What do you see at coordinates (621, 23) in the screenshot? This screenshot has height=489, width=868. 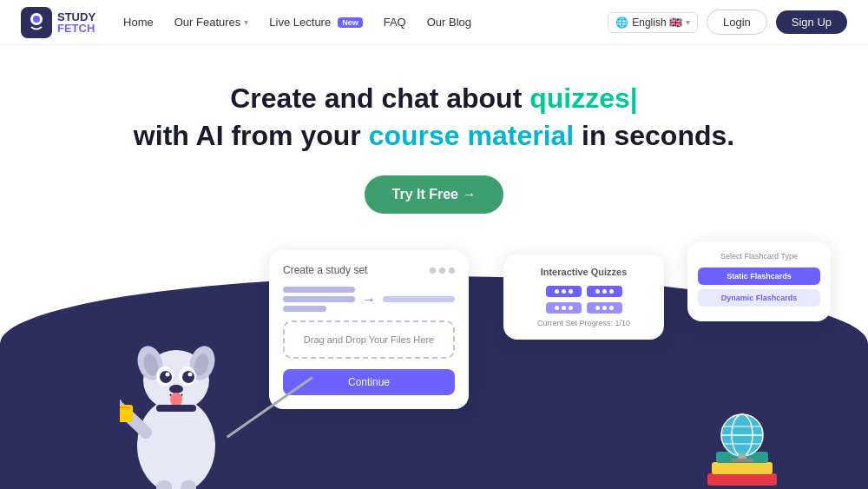 I see `flag-icon: 🌐` at bounding box center [621, 23].